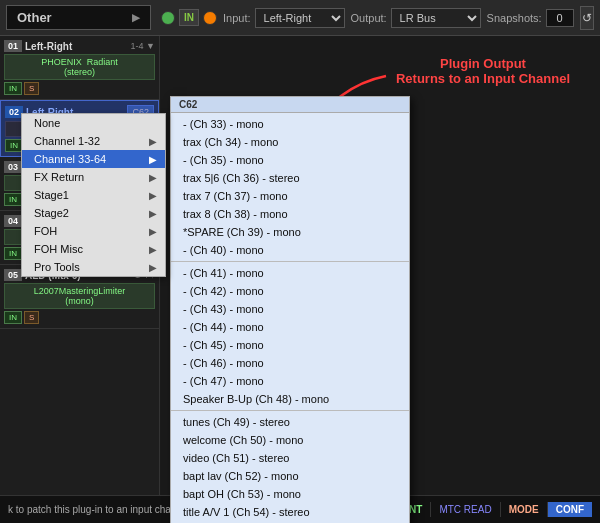 This screenshot has height=523, width=600. What do you see at coordinates (290, 160) in the screenshot?
I see `submenu-item-ch35: - (Ch 35) - mono` at bounding box center [290, 160].